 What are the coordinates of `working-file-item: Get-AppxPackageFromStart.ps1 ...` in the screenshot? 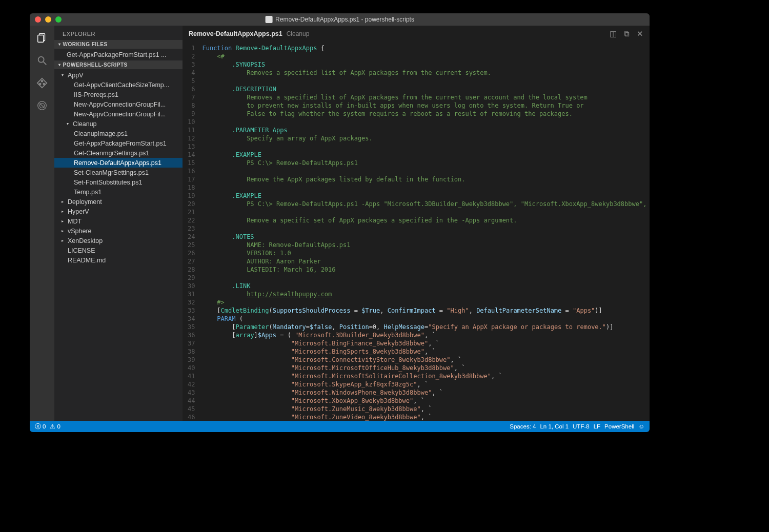 It's located at (118, 54).